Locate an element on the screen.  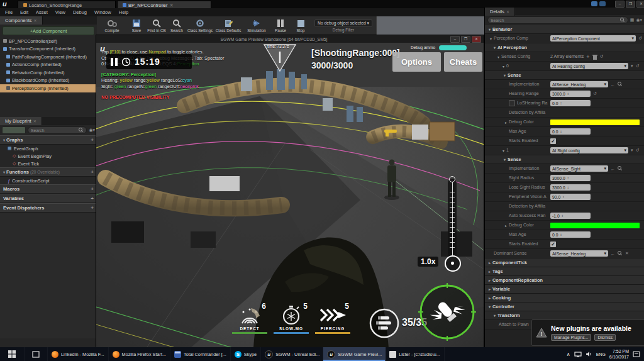
class-defaults-button: Class Defaults is located at coordinates (228, 25).